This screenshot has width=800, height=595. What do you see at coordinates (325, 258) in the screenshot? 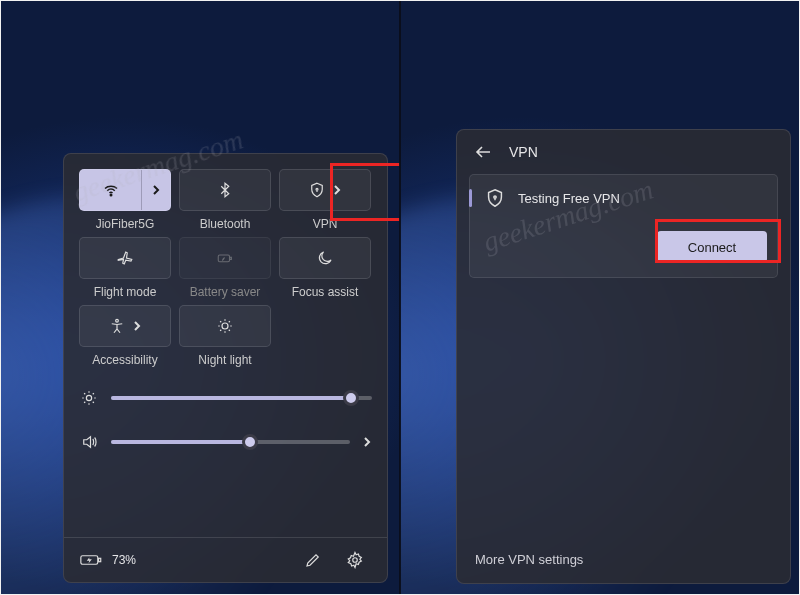
I see `focus-assist-tile` at bounding box center [325, 258].